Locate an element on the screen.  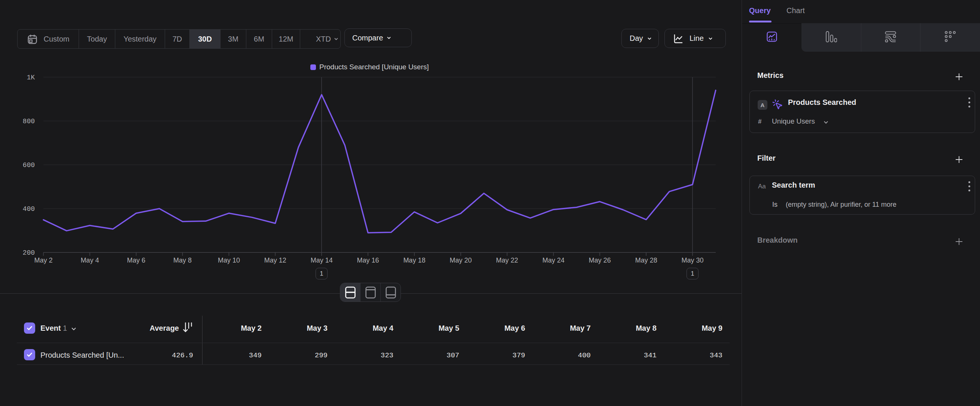
svg-text: May 30 is located at coordinates (693, 260).